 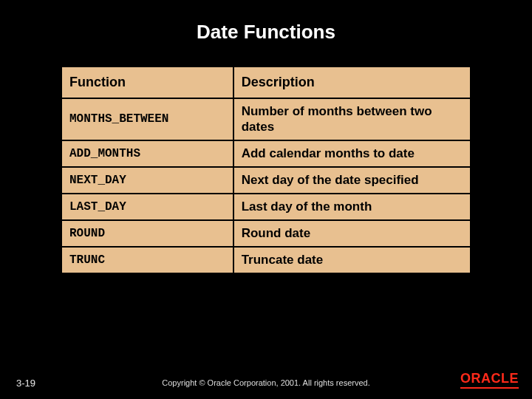 I want to click on cell-function: ADD_MONTHS, so click(x=148, y=154).